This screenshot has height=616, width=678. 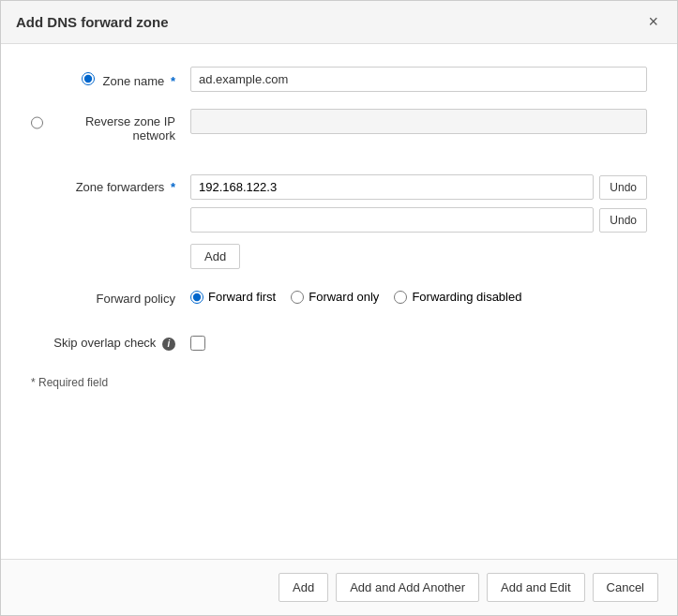 What do you see at coordinates (418, 221) in the screenshot?
I see `zone-forwarders-control: Undo Undo Add` at bounding box center [418, 221].